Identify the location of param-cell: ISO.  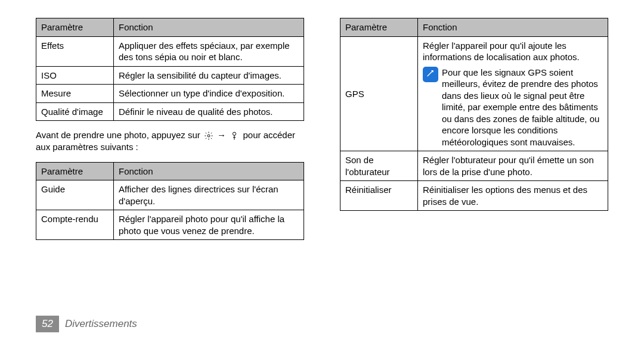
(75, 75).